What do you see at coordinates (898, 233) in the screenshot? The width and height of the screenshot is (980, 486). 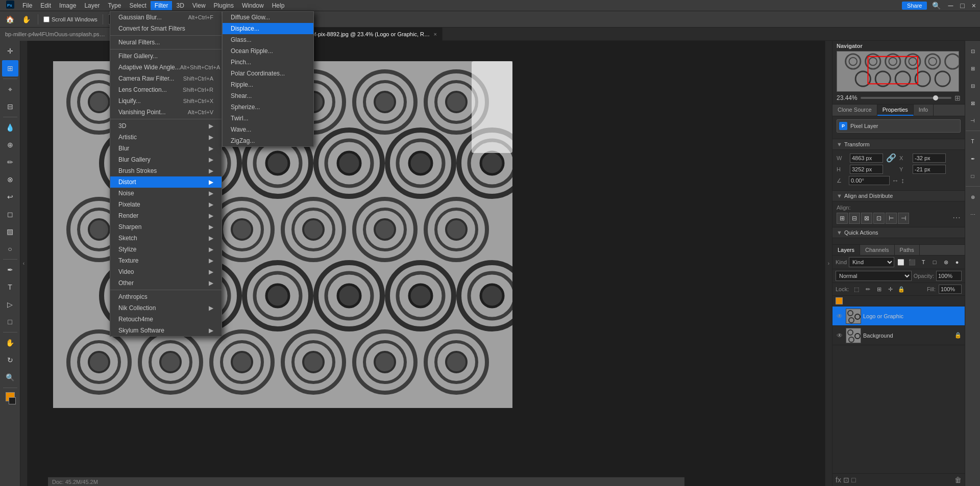 I see `quick-actions-header: ▼ Quick Actions` at bounding box center [898, 233].